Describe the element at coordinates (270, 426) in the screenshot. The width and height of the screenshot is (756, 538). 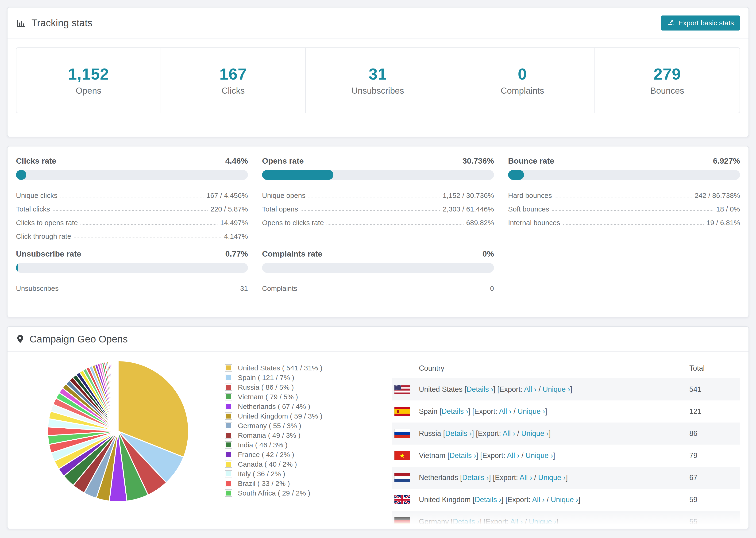
I see `legend-label: Germany ( 55 / 3% )` at that location.